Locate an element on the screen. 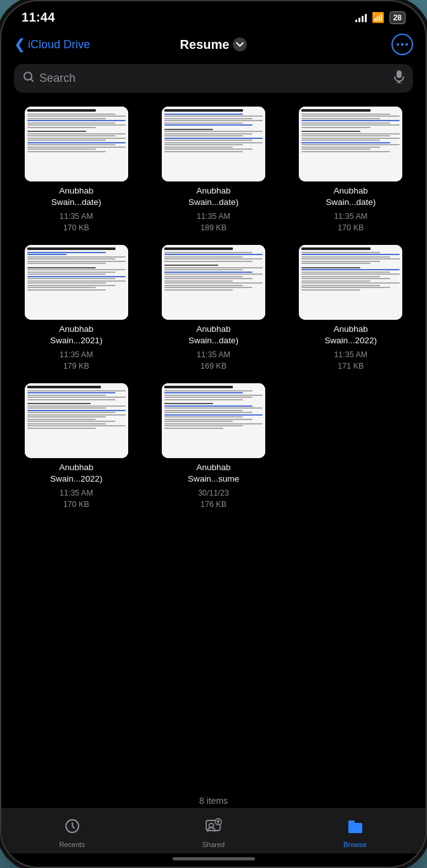 The height and width of the screenshot is (868, 427). title-dropdown-icon is located at coordinates (240, 44).